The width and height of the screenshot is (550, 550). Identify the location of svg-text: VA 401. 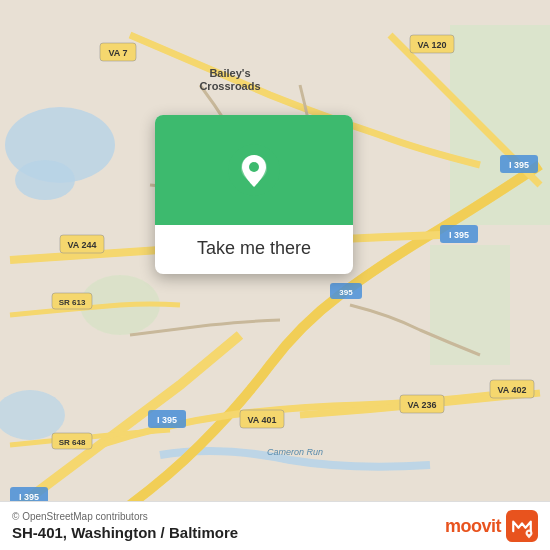
(262, 420).